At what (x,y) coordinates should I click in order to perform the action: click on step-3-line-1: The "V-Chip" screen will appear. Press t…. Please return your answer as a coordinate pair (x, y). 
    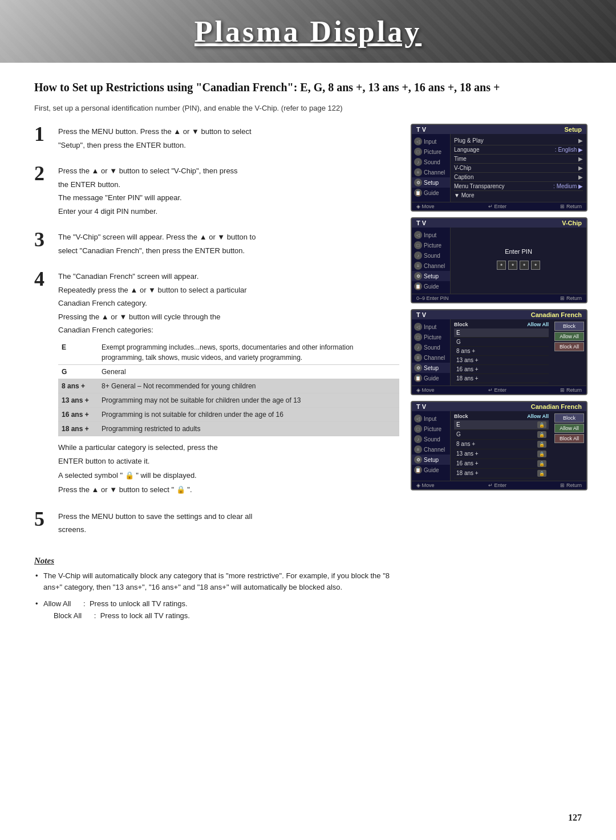
    Looking at the image, I should click on (229, 237).